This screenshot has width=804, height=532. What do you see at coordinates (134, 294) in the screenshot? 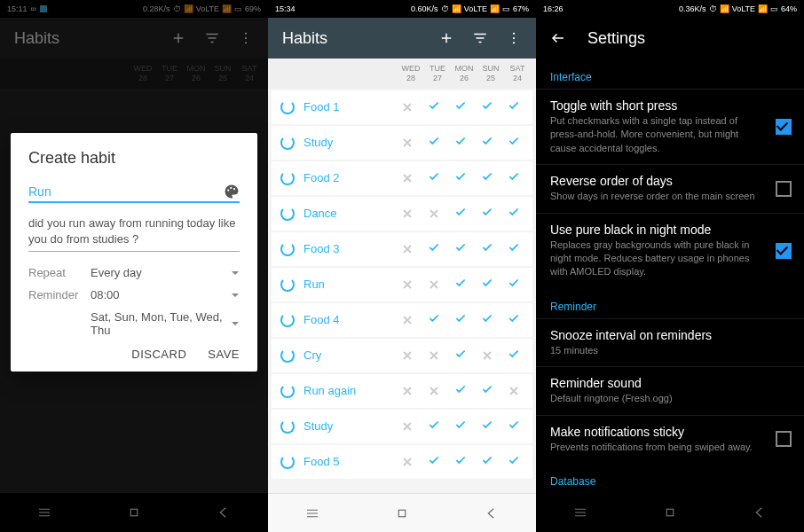
I see `reminder-row: Reminder 08:00` at bounding box center [134, 294].